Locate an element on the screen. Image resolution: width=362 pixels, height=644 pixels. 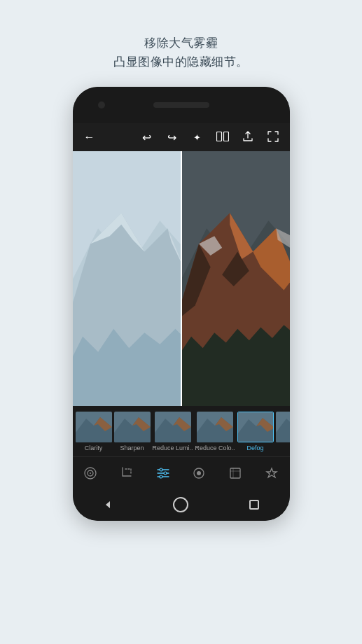
thumb-e: E is located at coordinates (283, 431).